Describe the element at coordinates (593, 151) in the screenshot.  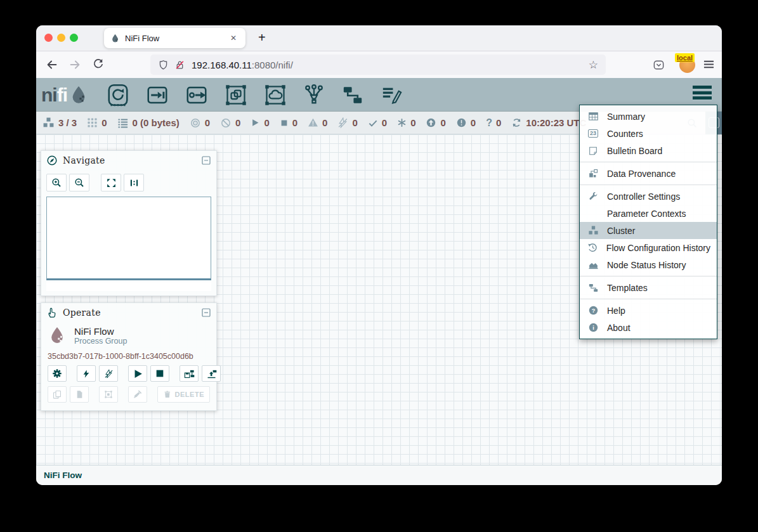
I see `sticky-note-icon` at that location.